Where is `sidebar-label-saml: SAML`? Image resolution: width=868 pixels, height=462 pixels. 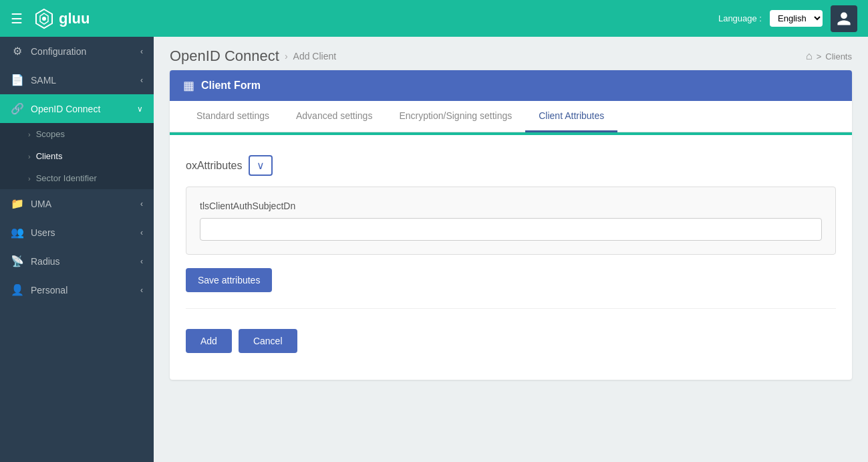
sidebar-label-saml: SAML is located at coordinates (82, 80).